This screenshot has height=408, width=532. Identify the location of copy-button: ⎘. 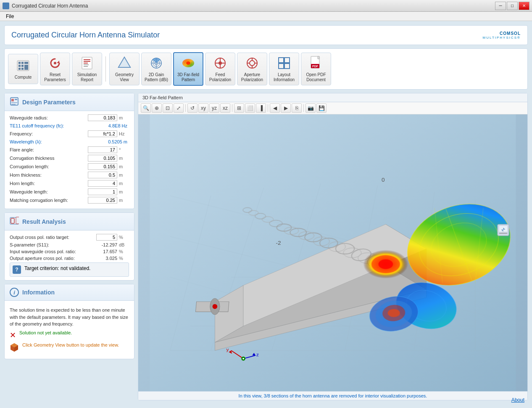
(297, 108).